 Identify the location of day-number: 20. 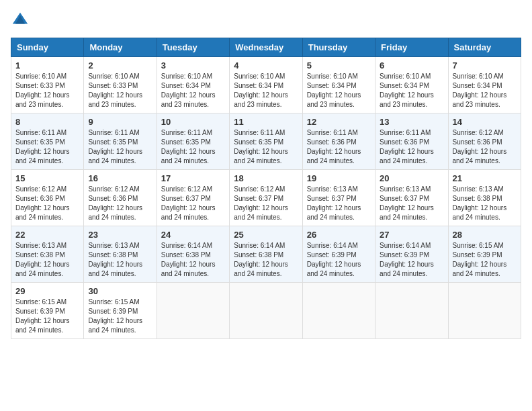
(411, 179).